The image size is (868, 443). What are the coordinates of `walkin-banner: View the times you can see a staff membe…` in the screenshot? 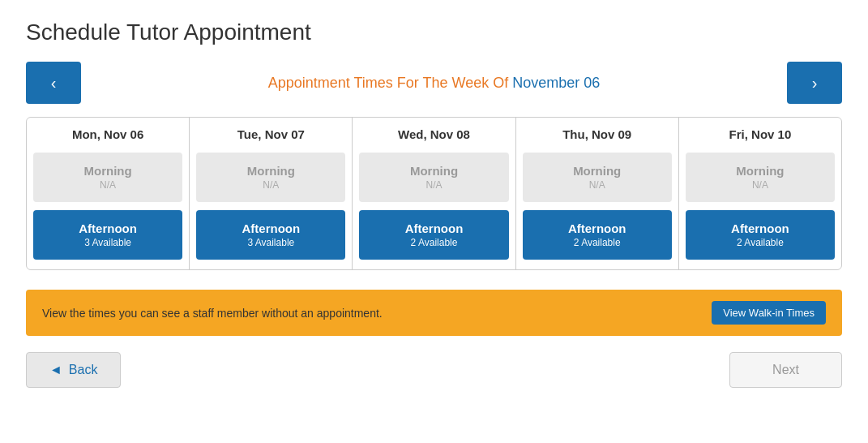 It's located at (434, 313).